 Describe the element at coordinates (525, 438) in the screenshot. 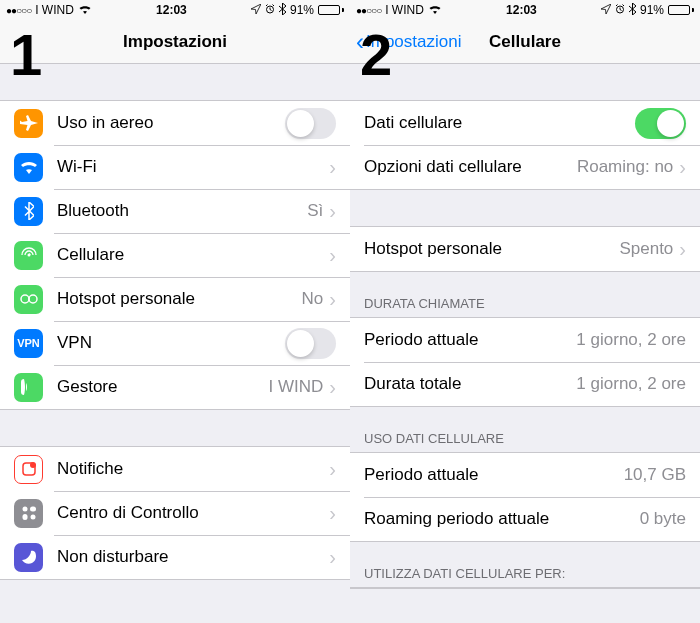

I see `section-data-usage: USO DATI CELLULARE` at that location.